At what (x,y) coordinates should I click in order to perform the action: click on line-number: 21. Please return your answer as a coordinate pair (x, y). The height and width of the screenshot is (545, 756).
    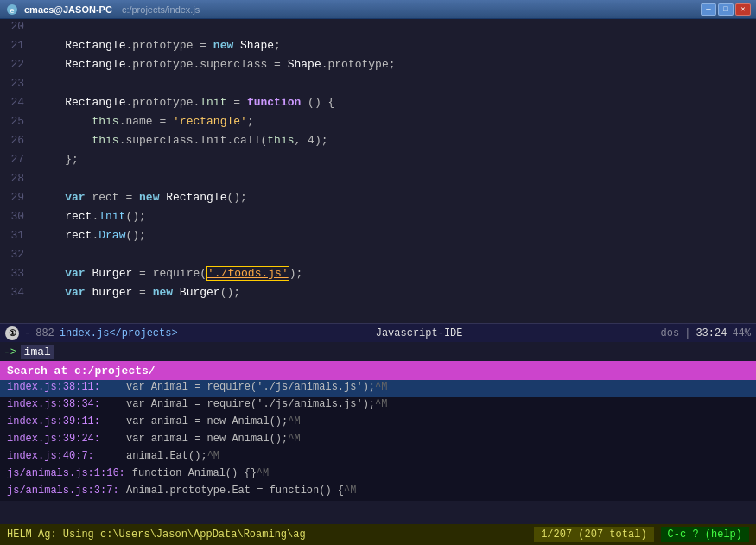
    Looking at the image, I should click on (17, 45).